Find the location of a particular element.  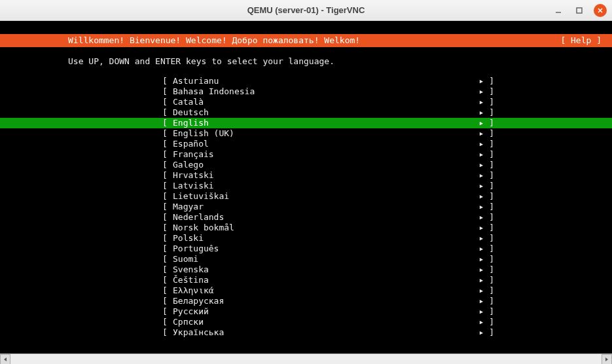

language-name: Polski is located at coordinates (189, 238).